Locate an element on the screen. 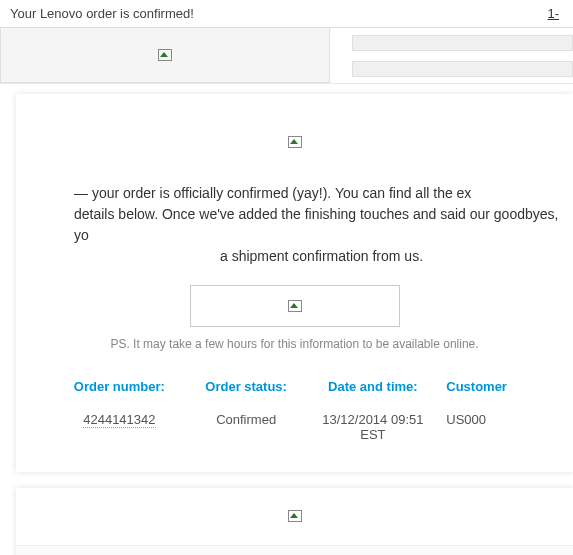 This screenshot has height=555, width=573. logo-panel is located at coordinates (165, 56).